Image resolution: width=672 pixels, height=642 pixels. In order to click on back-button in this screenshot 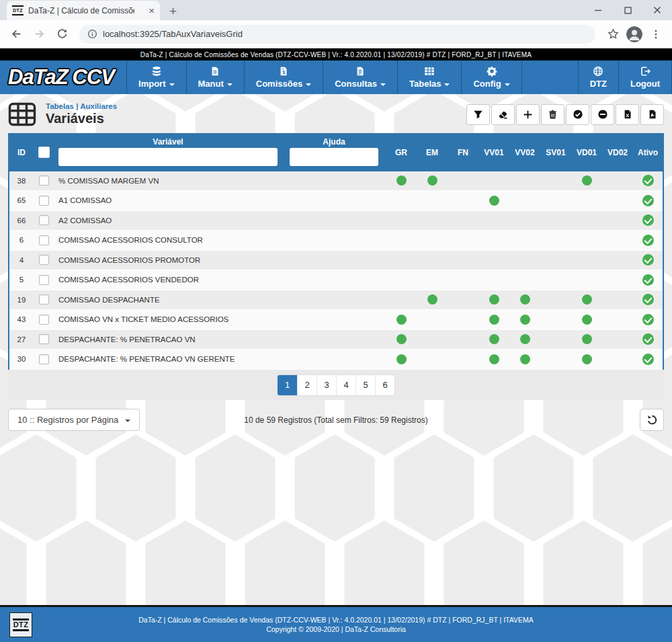, I will do `click(16, 34)`.